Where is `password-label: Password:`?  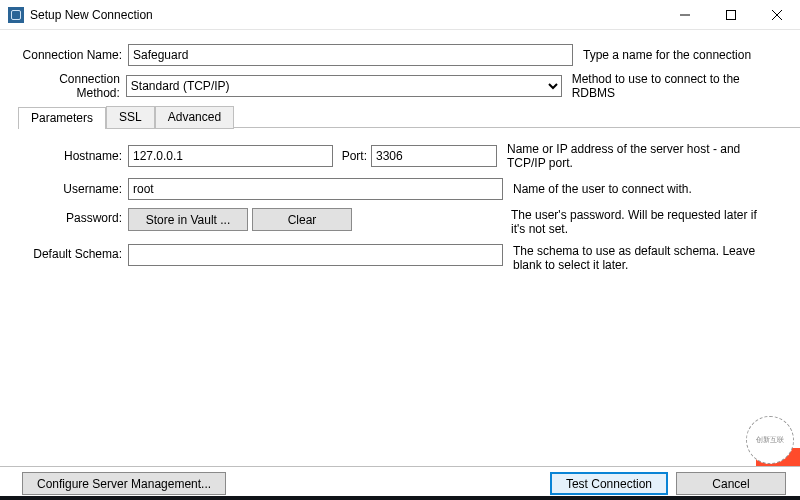 password-label: Password: is located at coordinates (73, 216).